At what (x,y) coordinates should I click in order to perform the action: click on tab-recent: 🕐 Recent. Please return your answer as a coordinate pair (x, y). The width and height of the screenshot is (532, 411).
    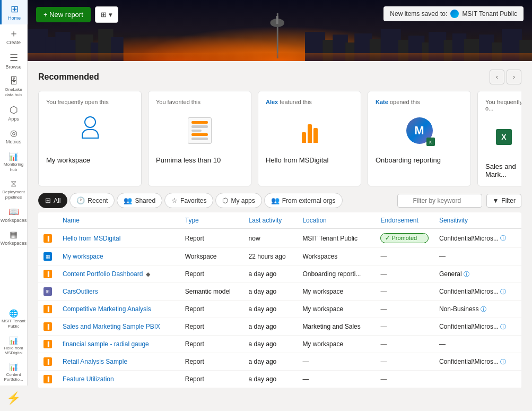
    Looking at the image, I should click on (92, 201).